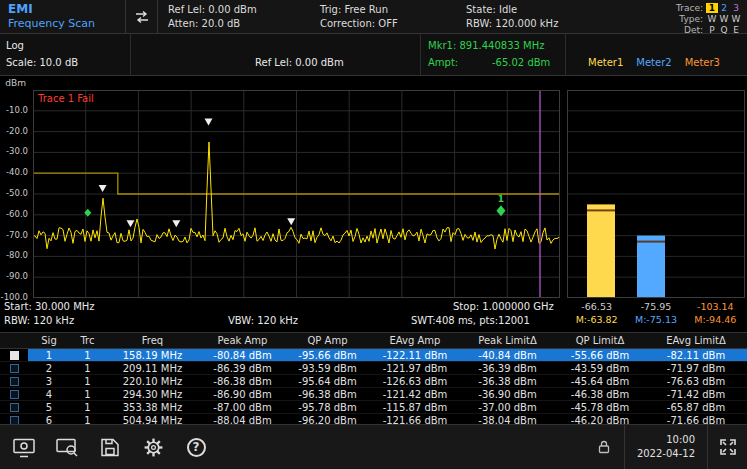  What do you see at coordinates (152, 394) in the screenshot?
I see `table-cell: 294.30 MHz` at bounding box center [152, 394].